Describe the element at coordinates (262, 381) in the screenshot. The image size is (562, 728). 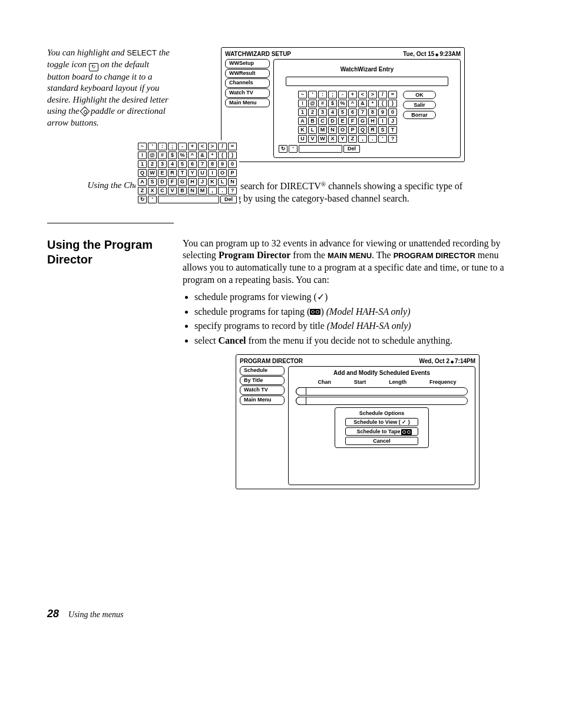
I see `tab-bytitle: By Title` at that location.